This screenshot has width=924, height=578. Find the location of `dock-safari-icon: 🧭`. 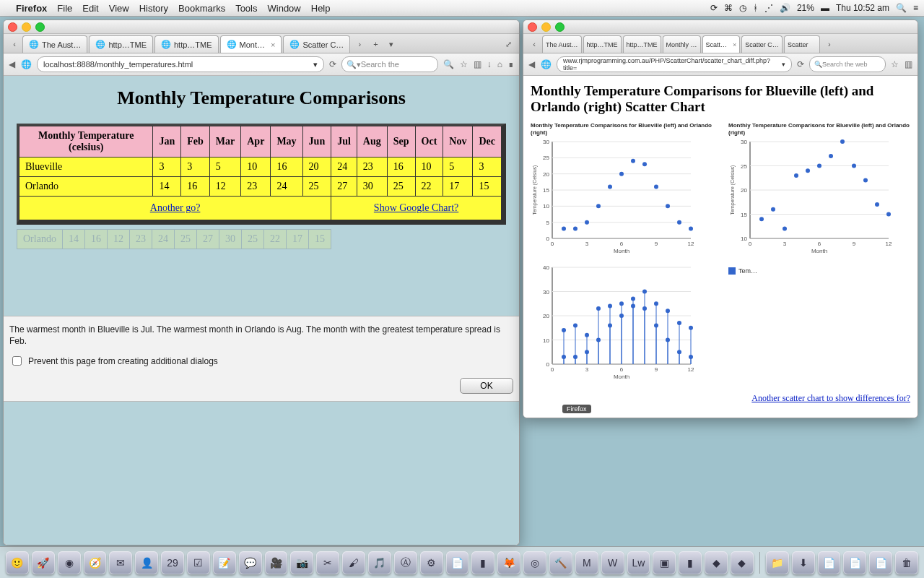

dock-safari-icon: 🧭 is located at coordinates (95, 563).